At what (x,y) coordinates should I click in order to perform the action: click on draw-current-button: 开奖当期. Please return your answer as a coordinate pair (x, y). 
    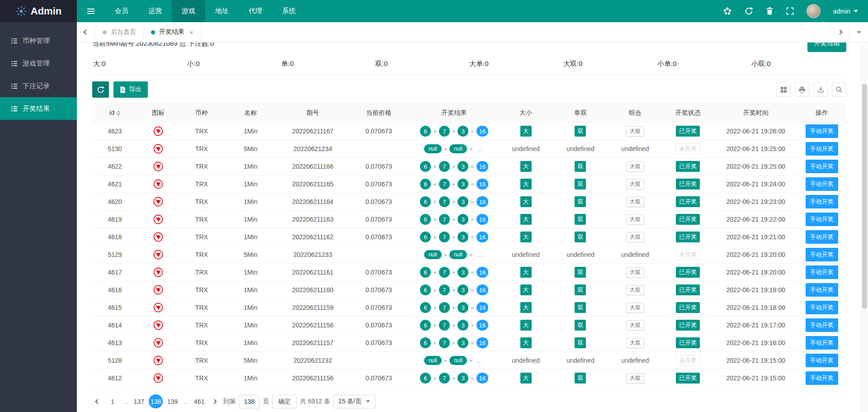
    Looking at the image, I should click on (827, 47).